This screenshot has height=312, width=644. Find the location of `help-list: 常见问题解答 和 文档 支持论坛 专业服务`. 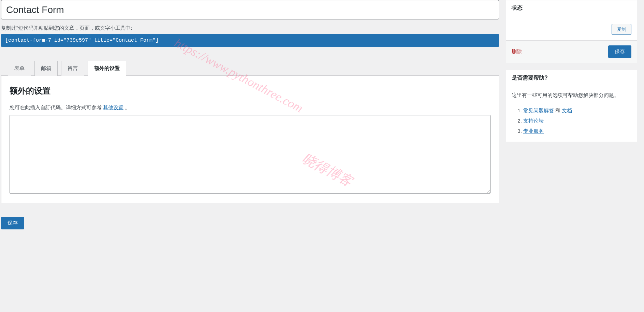

help-list: 常见问题解答 和 文档 支持论坛 专业服务 is located at coordinates (572, 121).